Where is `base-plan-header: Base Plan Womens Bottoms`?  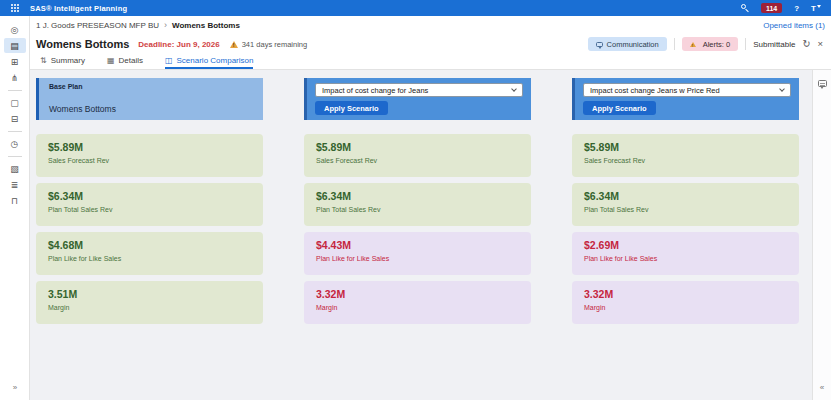
base-plan-header: Base Plan Womens Bottoms is located at coordinates (150, 99).